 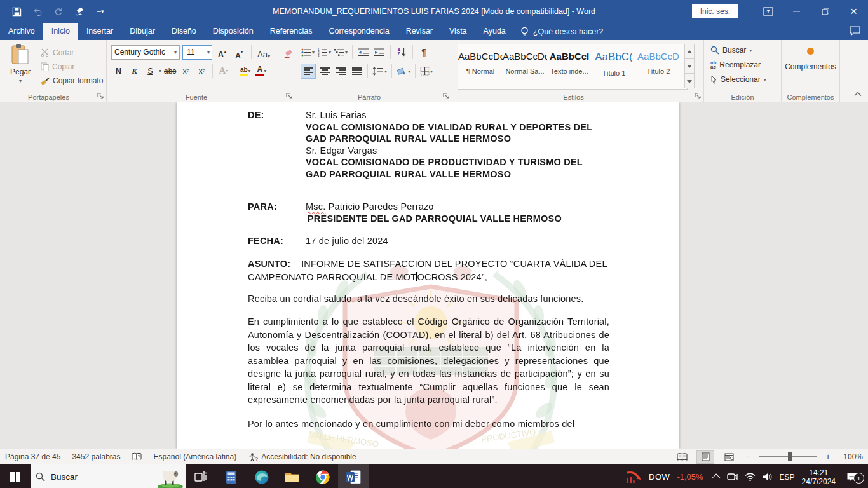 I want to click on underline-button: S, so click(x=150, y=71).